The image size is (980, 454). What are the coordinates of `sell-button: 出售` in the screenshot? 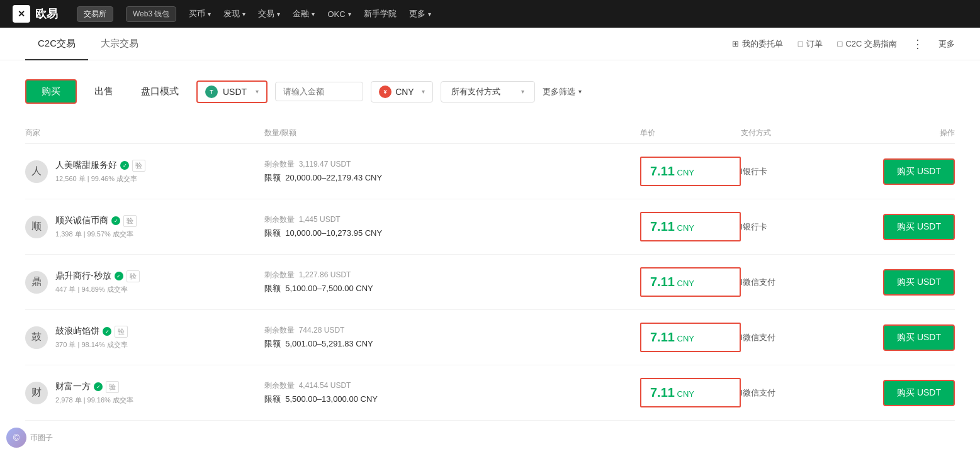 It's located at (104, 92).